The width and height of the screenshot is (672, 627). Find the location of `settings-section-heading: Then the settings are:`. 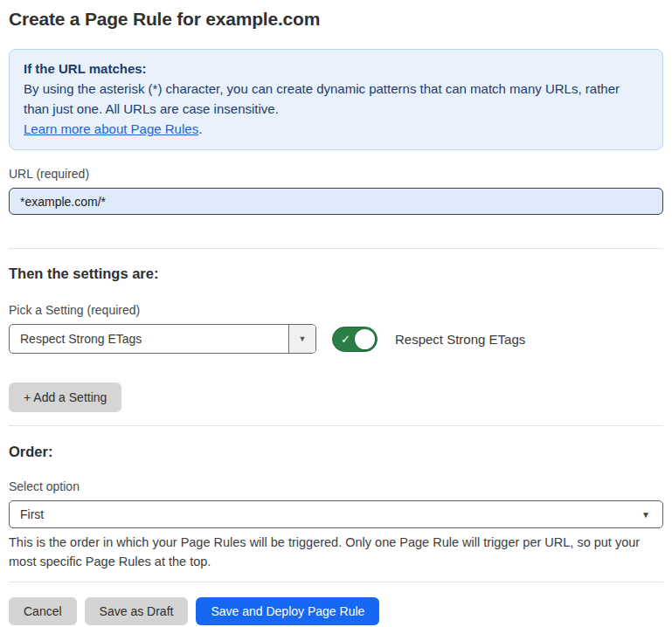

settings-section-heading: Then the settings are: is located at coordinates (336, 274).